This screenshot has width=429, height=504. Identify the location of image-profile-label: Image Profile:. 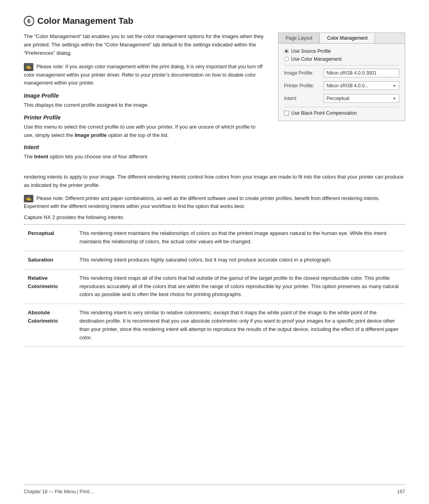
(304, 73).